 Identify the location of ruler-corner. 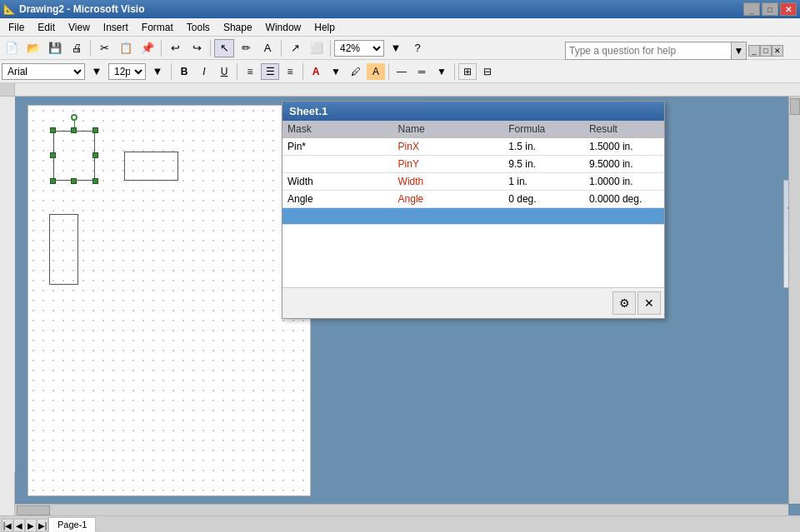
(8, 90).